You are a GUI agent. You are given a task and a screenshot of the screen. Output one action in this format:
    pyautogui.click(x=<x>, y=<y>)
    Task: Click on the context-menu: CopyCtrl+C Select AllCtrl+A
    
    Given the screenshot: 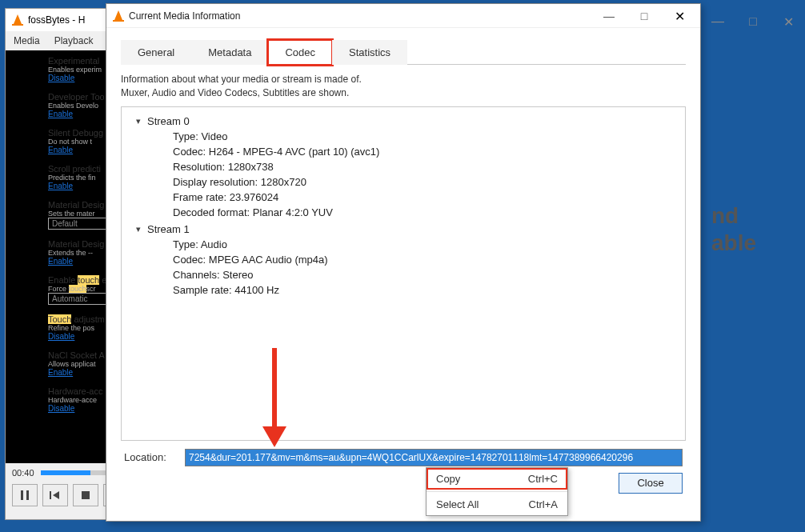 What is the action you would take?
    pyautogui.click(x=497, y=491)
    